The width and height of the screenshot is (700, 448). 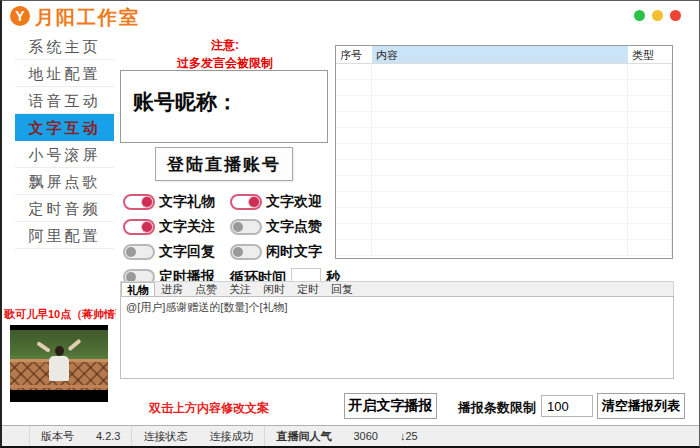 I want to click on template-editor: @[用户]感谢赠送的[数量]个[礼物], so click(x=397, y=338).